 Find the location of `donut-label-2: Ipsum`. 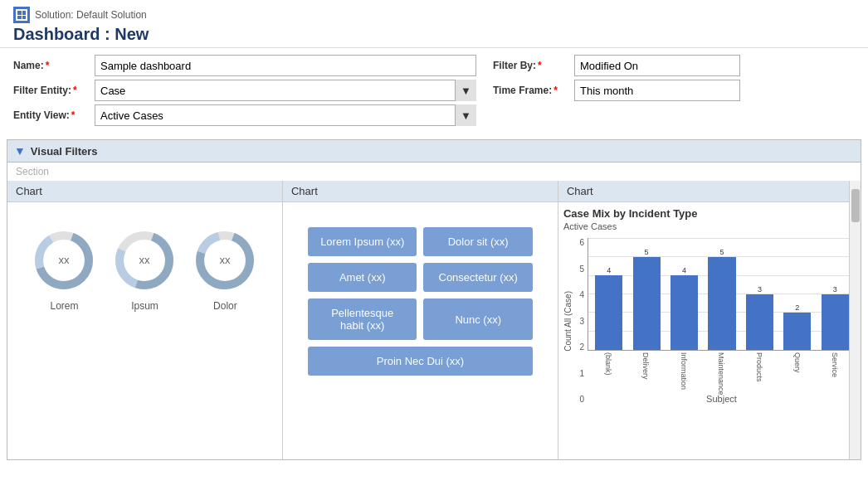

donut-label-2: Ipsum is located at coordinates (144, 306).